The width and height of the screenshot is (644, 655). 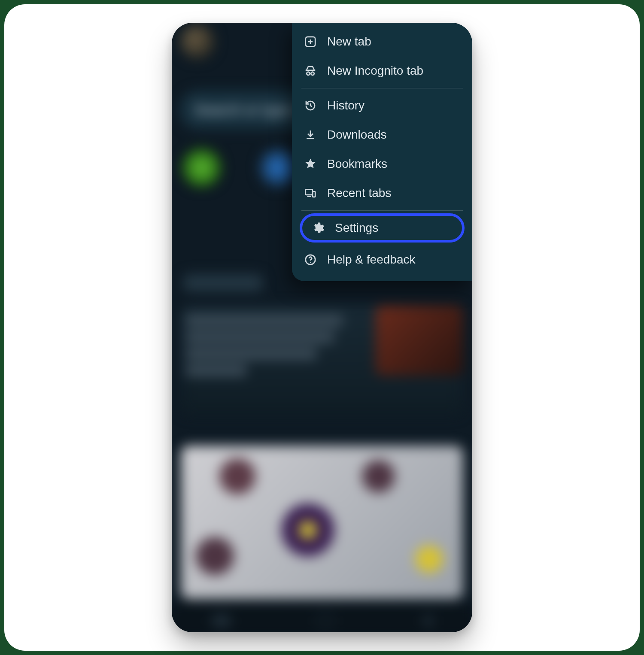 What do you see at coordinates (382, 42) in the screenshot?
I see `menu-item-new-tab: New tab` at bounding box center [382, 42].